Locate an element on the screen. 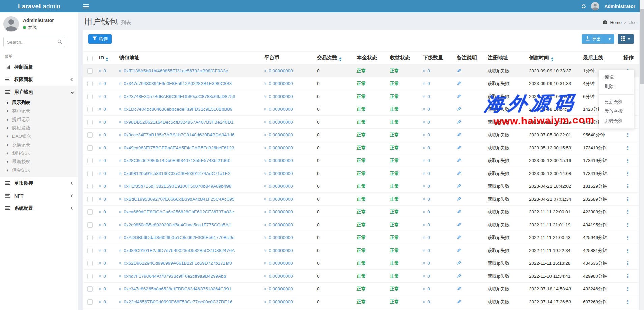 The height and width of the screenshot is (310, 644). column-selector-button is located at coordinates (626, 39).